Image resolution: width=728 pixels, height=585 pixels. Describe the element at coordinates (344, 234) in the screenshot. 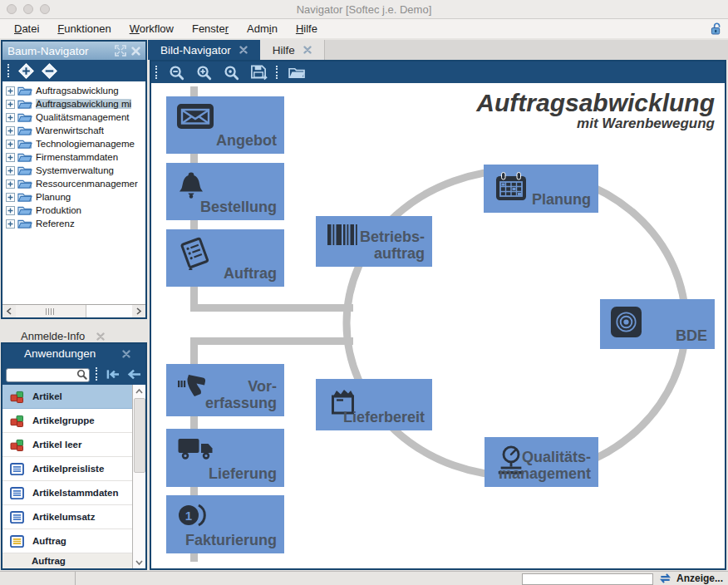

I see `barcode-icon` at that location.